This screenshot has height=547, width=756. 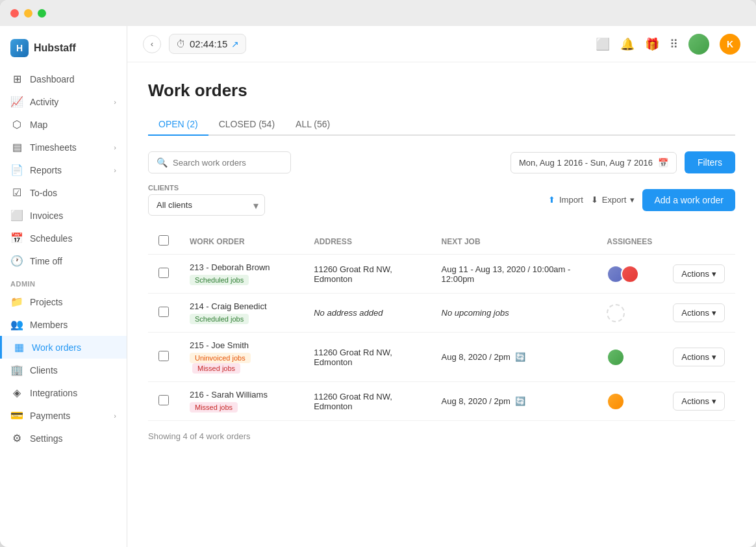 What do you see at coordinates (688, 200) in the screenshot?
I see `add-work-order-button: Add a work order` at bounding box center [688, 200].